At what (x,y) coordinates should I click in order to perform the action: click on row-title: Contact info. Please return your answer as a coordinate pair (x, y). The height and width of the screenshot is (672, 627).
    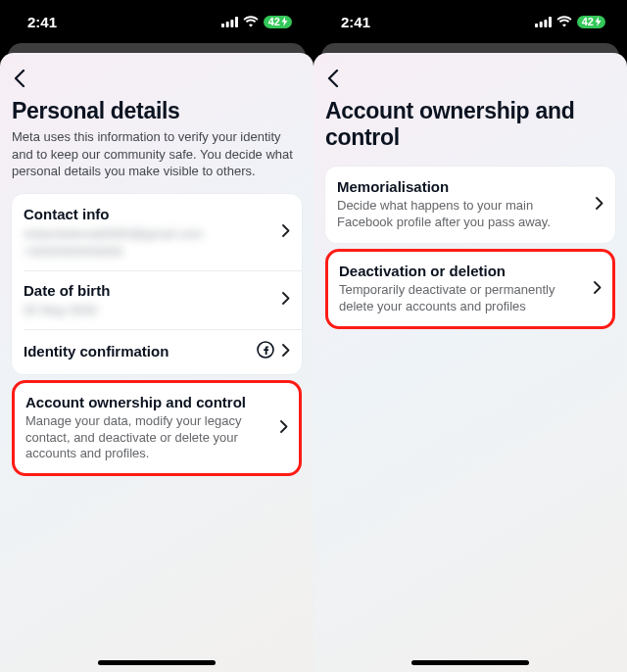
    Looking at the image, I should click on (149, 215).